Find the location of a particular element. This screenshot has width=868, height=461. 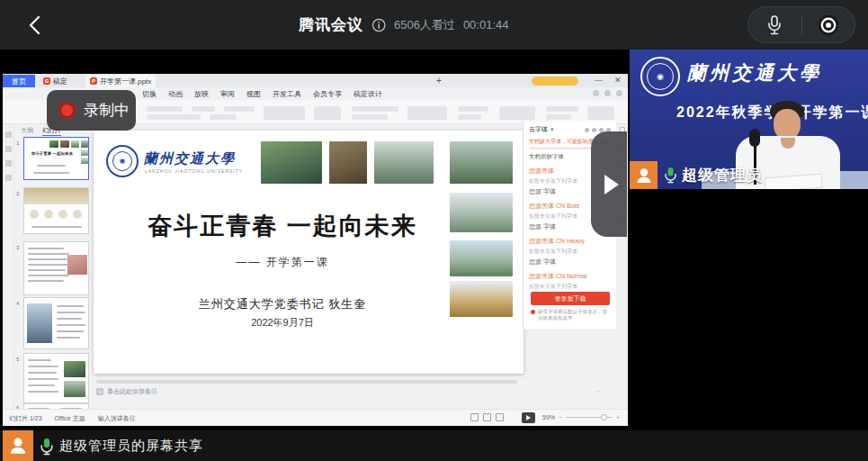

tab-home: 首页 is located at coordinates (19, 81).